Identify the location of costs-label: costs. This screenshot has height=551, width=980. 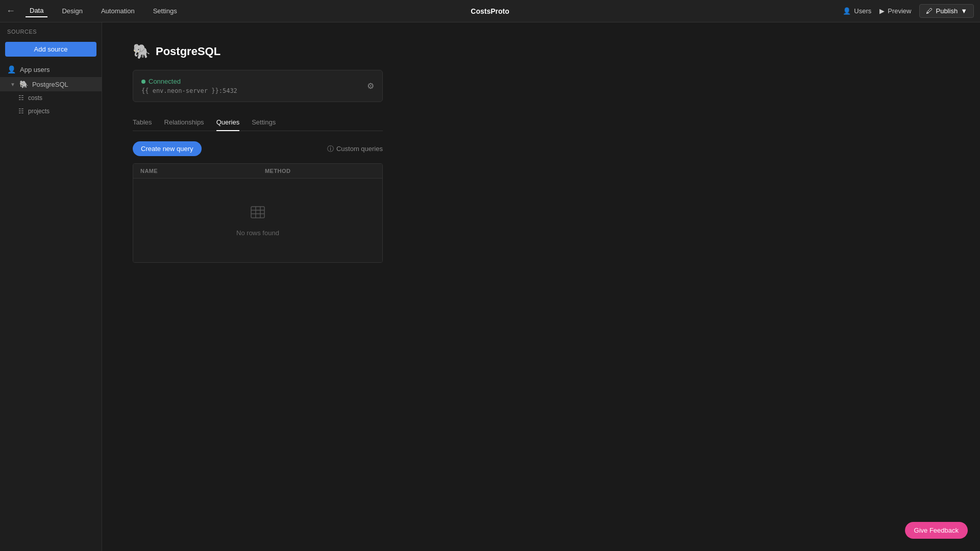
(35, 98).